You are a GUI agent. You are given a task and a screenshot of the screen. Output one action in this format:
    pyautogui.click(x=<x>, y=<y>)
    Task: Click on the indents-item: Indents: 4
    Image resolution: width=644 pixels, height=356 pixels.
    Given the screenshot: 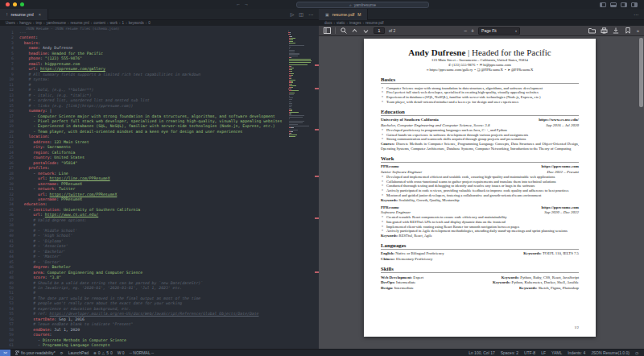 What is the action you would take?
    pyautogui.click(x=576, y=353)
    